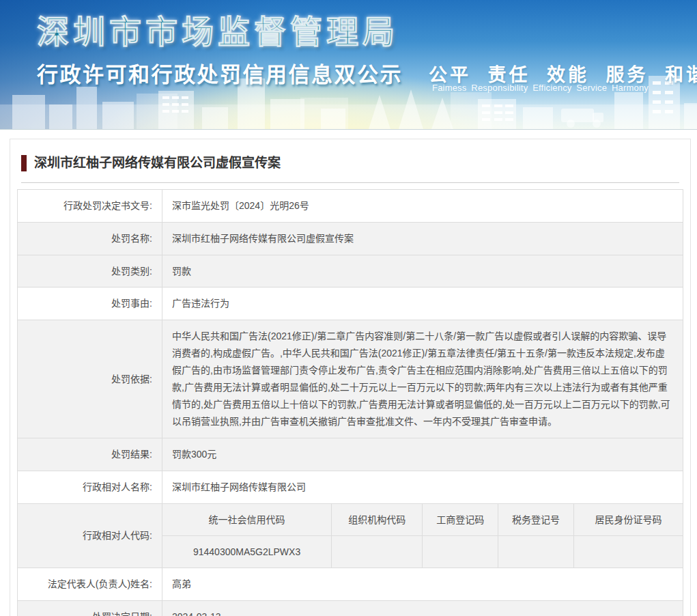  What do you see at coordinates (351, 304) in the screenshot?
I see `table-row: 处罚事由: 广告违法行为` at bounding box center [351, 304].